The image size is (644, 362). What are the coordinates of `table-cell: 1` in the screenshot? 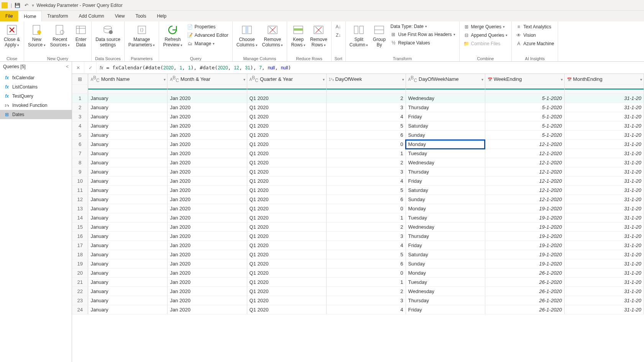 It's located at (366, 282).